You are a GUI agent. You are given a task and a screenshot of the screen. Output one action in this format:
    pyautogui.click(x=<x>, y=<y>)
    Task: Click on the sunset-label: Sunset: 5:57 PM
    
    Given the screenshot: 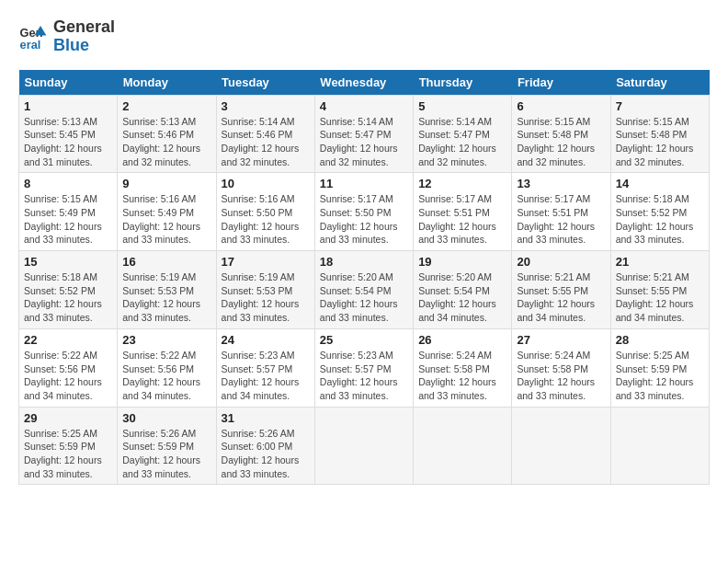 What is the action you would take?
    pyautogui.click(x=257, y=369)
    